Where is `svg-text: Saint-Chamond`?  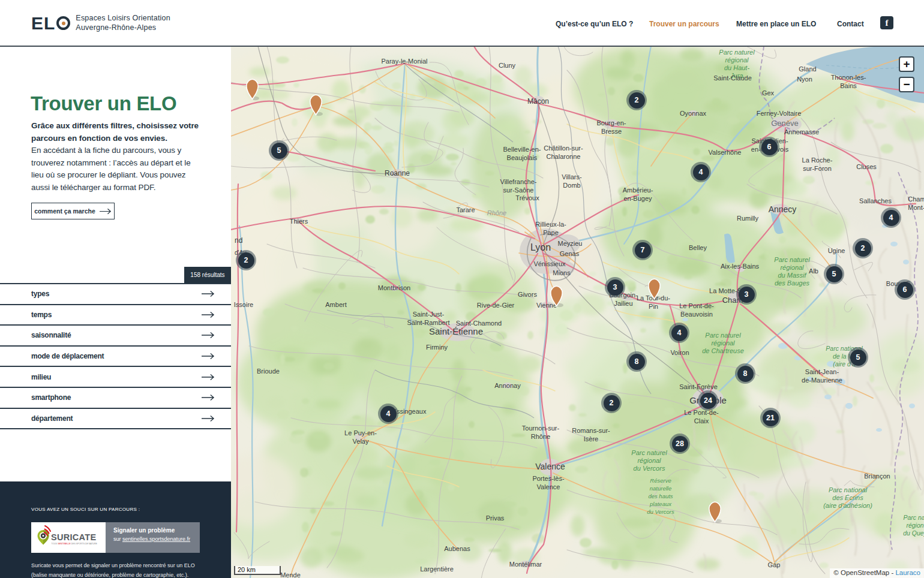
svg-text: Saint-Chamond is located at coordinates (479, 323).